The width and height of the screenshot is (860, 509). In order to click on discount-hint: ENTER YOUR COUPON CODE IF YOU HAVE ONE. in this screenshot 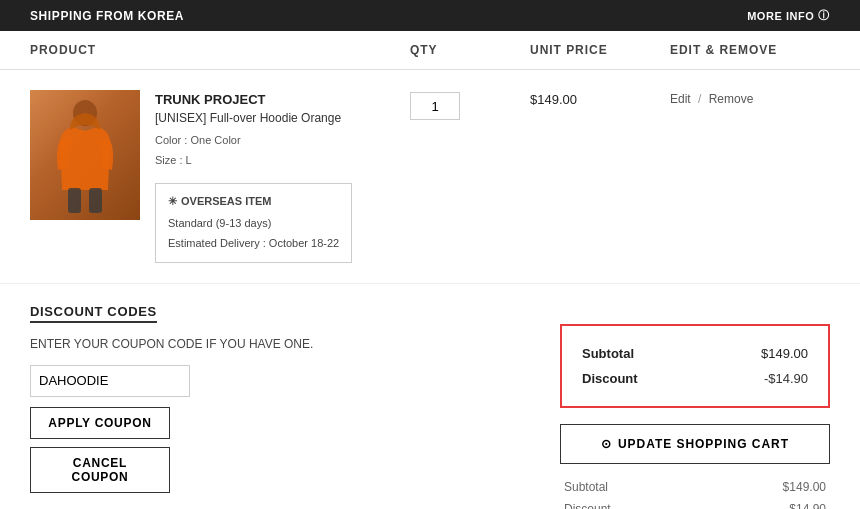, I will do `click(280, 344)`.